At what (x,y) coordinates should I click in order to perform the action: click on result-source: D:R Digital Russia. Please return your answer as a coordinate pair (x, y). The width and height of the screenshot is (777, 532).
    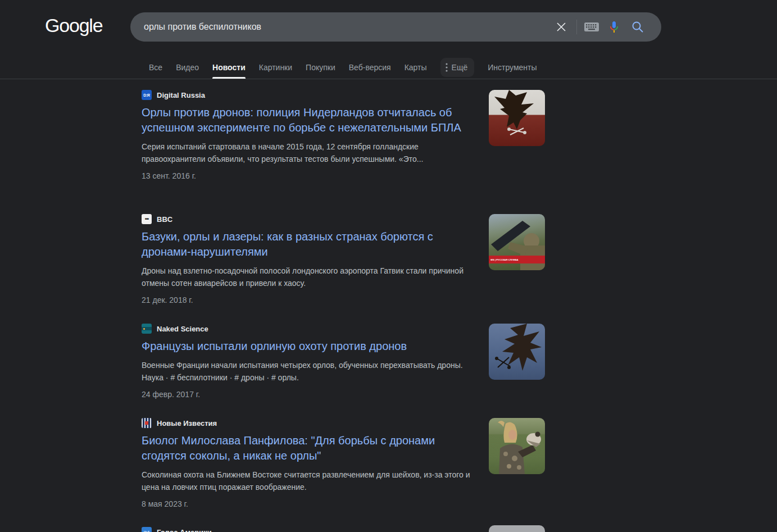
    Looking at the image, I should click on (343, 95).